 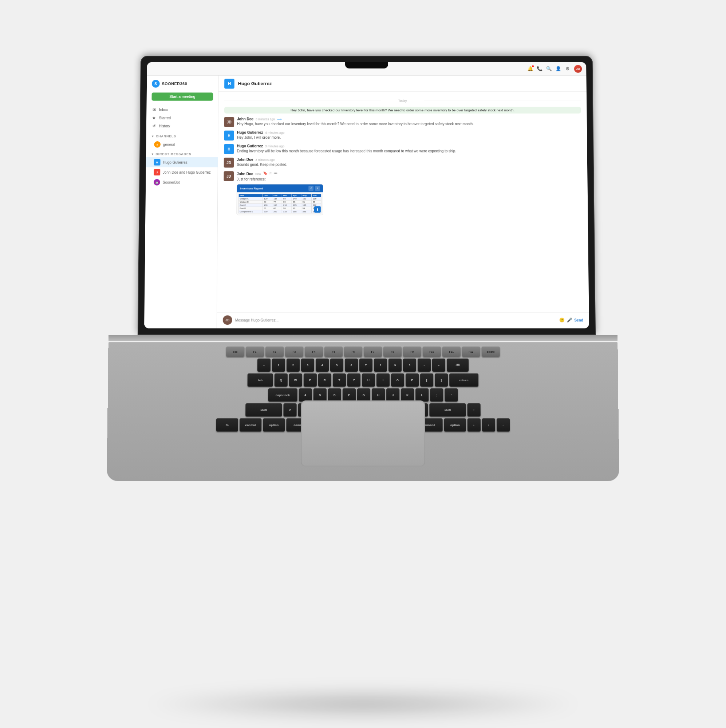 What do you see at coordinates (182, 172) in the screenshot?
I see `dm-john-hugo: J John Doe and Hugo Gutierrez` at bounding box center [182, 172].